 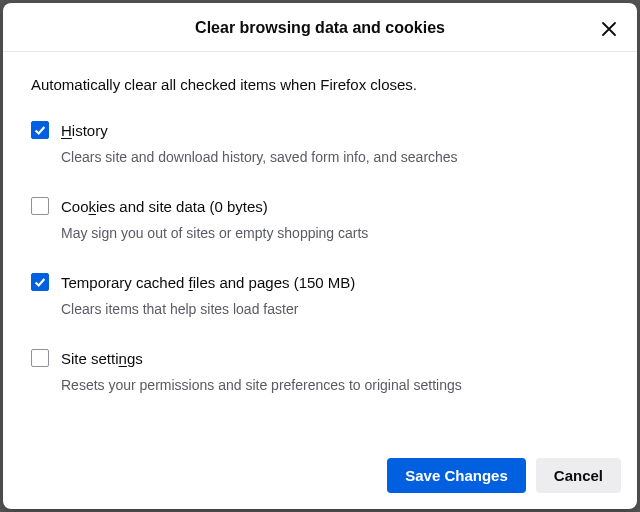 What do you see at coordinates (66, 130) in the screenshot?
I see `accesskey: H` at bounding box center [66, 130].